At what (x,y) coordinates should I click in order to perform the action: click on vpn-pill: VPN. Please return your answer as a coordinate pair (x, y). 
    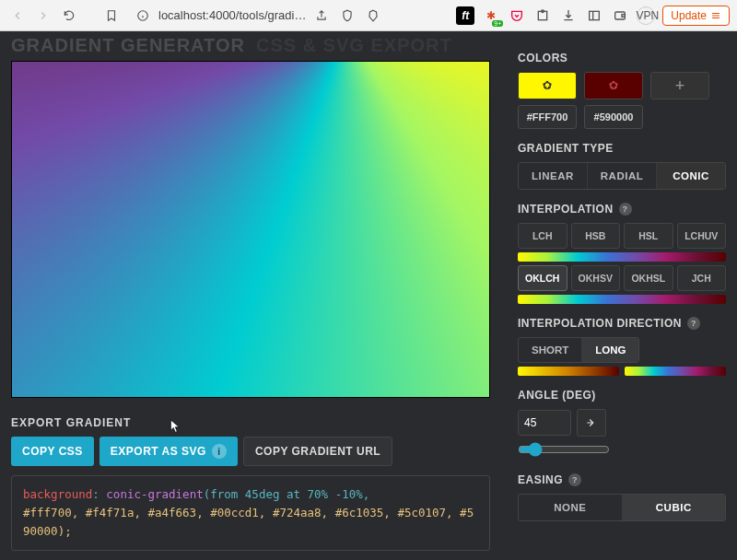
    Looking at the image, I should click on (646, 16).